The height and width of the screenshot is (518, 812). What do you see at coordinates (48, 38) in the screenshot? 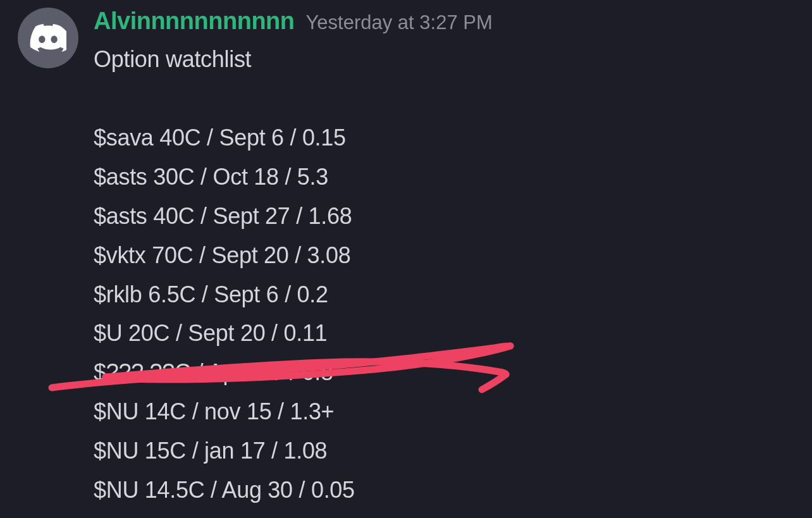
I see `avatar` at bounding box center [48, 38].